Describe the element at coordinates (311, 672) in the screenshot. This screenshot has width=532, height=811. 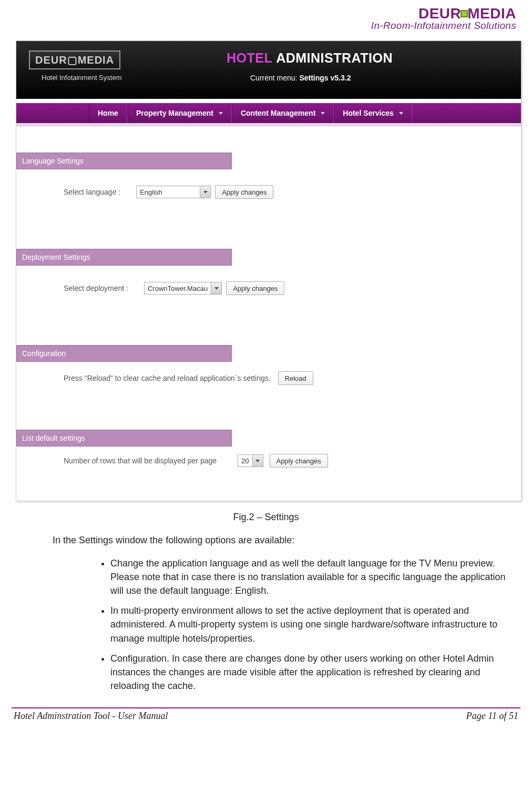
I see `bullet-item: Configuration. In case there are changes…` at that location.